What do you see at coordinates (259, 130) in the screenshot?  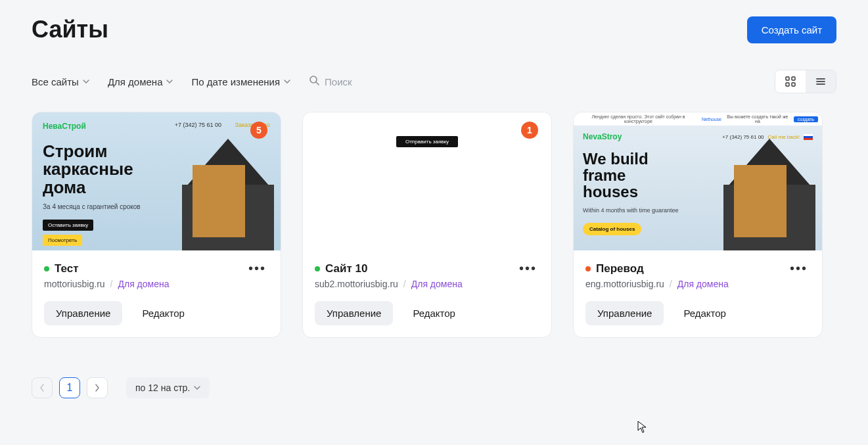 I see `notification-badge: 5` at bounding box center [259, 130].